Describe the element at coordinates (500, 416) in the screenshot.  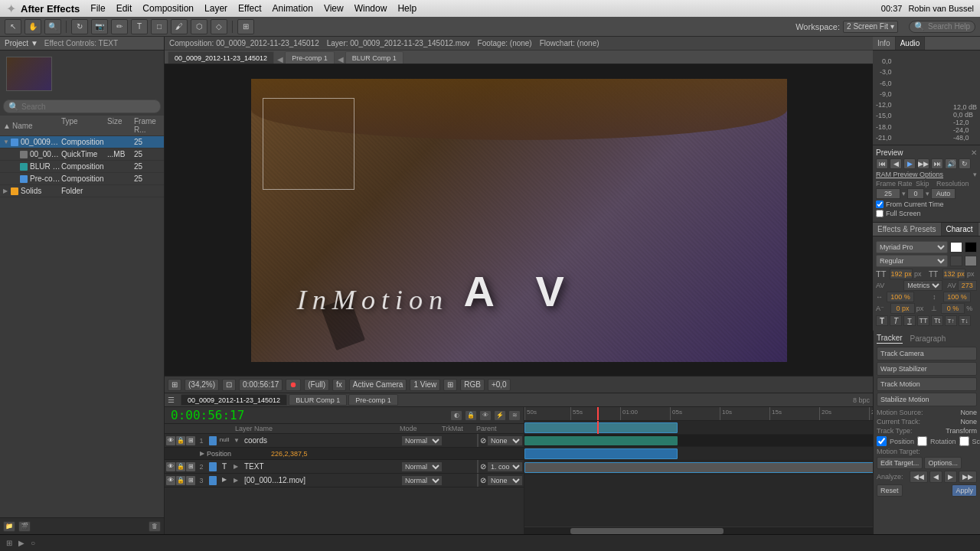
I see `draft-btn: ⚡` at that location.